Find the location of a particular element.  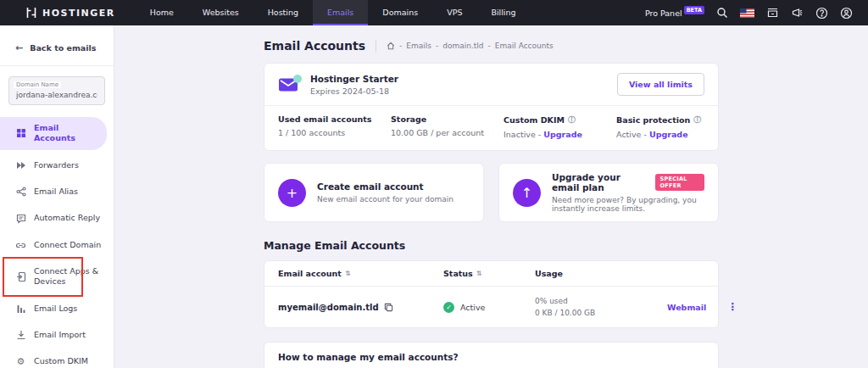

topbar-right-cluster: Pro Panel BETA is located at coordinates (756, 14).